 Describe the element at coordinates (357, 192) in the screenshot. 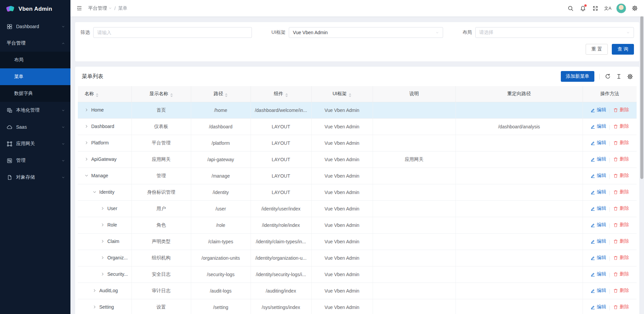

I see `table-row: Identity身份标识管理/identityLAYOUTVue Vben Ad…` at that location.